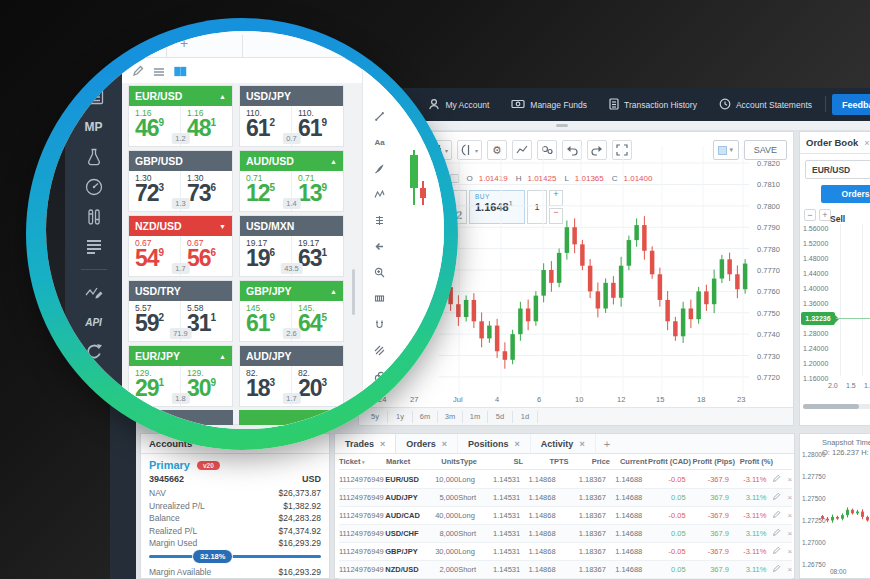  What do you see at coordinates (400, 417) in the screenshot?
I see `timeframe-button-1y: 1y` at bounding box center [400, 417].